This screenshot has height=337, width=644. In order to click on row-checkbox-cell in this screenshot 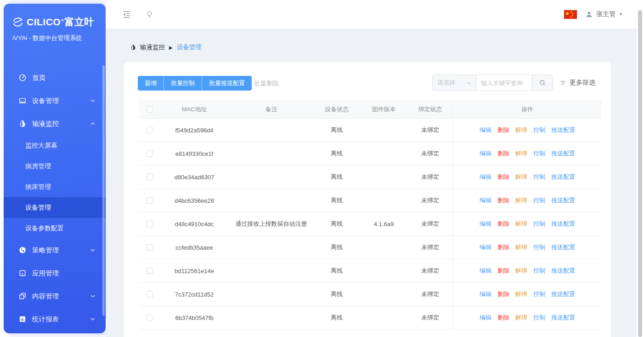, I will do `click(150, 294)`.